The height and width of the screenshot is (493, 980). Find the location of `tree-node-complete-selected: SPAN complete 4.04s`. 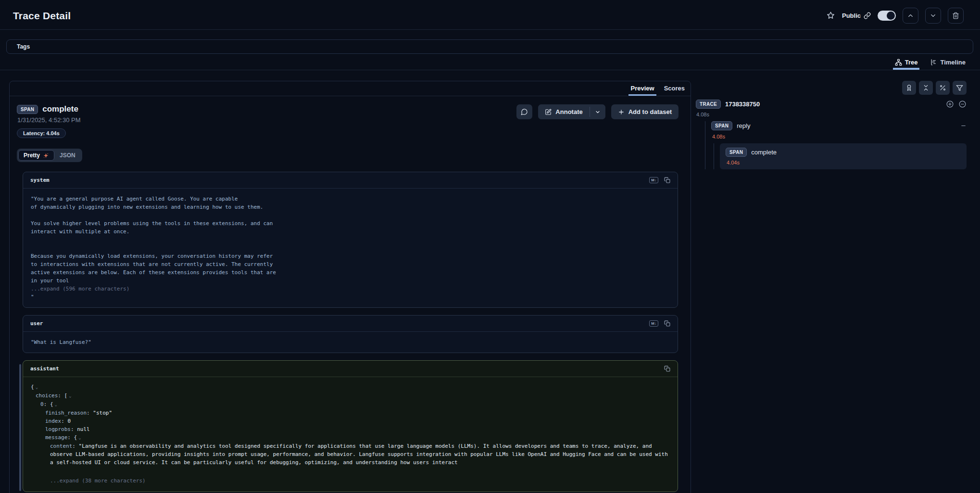

tree-node-complete-selected: SPAN complete 4.04s is located at coordinates (843, 156).